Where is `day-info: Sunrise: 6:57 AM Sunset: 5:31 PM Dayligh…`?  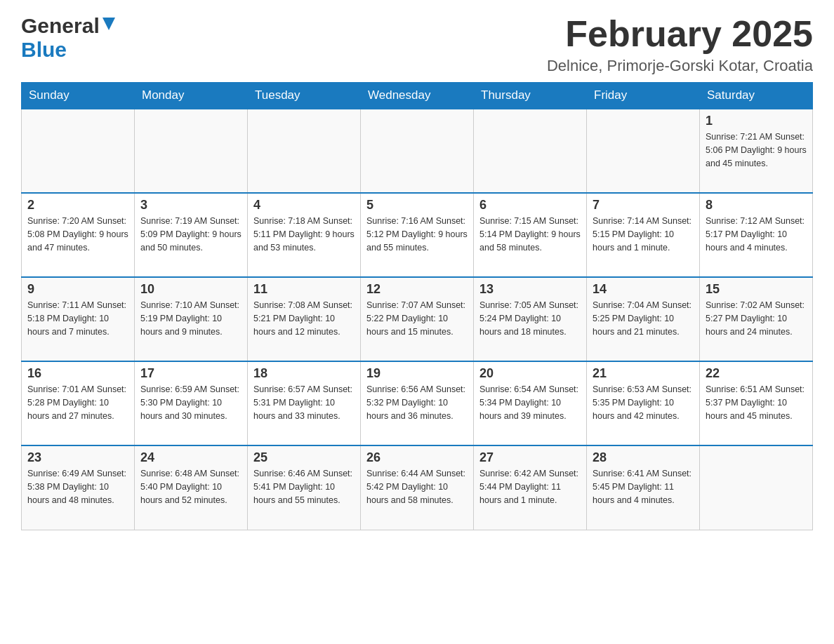
day-info: Sunrise: 6:57 AM Sunset: 5:31 PM Dayligh… is located at coordinates (304, 403).